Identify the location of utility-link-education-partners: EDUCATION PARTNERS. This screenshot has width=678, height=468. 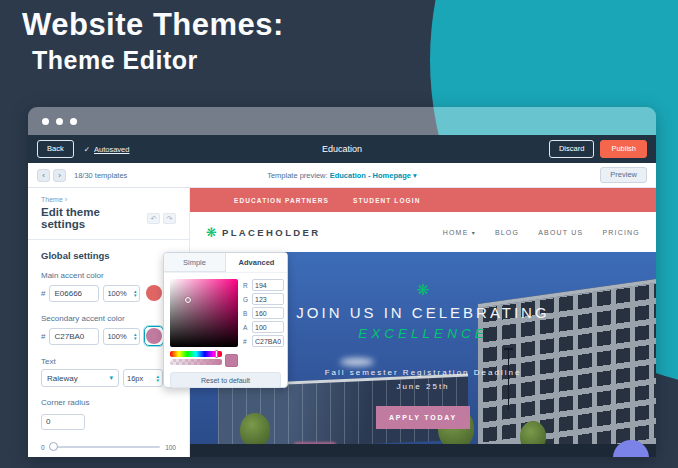
(282, 200).